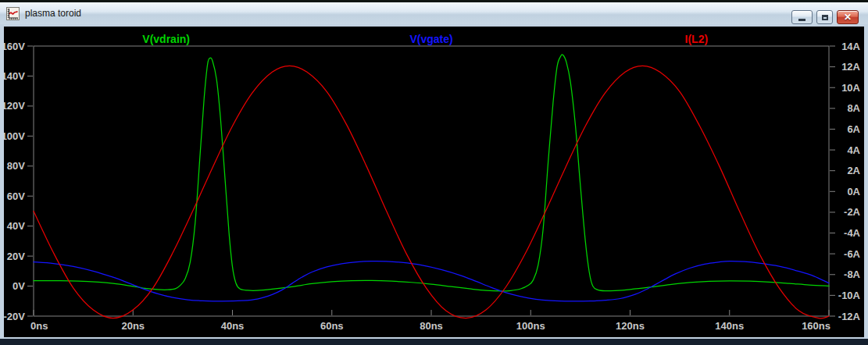 The height and width of the screenshot is (345, 868). What do you see at coordinates (332, 326) in the screenshot?
I see `bottom-axis-tick-label: 60ns` at bounding box center [332, 326].